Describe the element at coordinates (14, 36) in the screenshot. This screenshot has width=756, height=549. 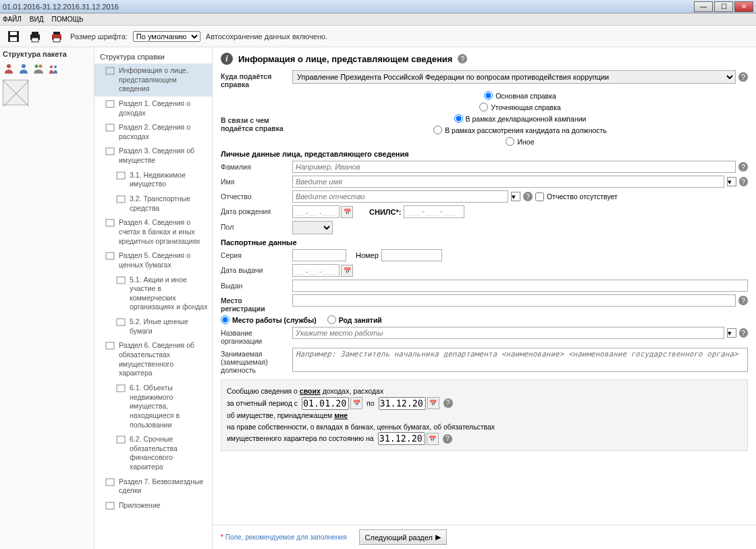
I see `save-icon` at that location.